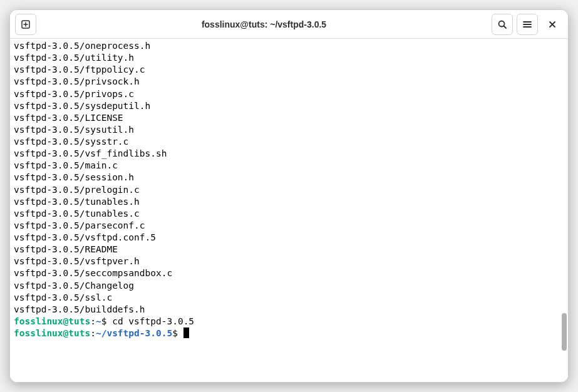 This screenshot has width=578, height=392. What do you see at coordinates (502, 24) in the screenshot?
I see `search-icon` at bounding box center [502, 24].